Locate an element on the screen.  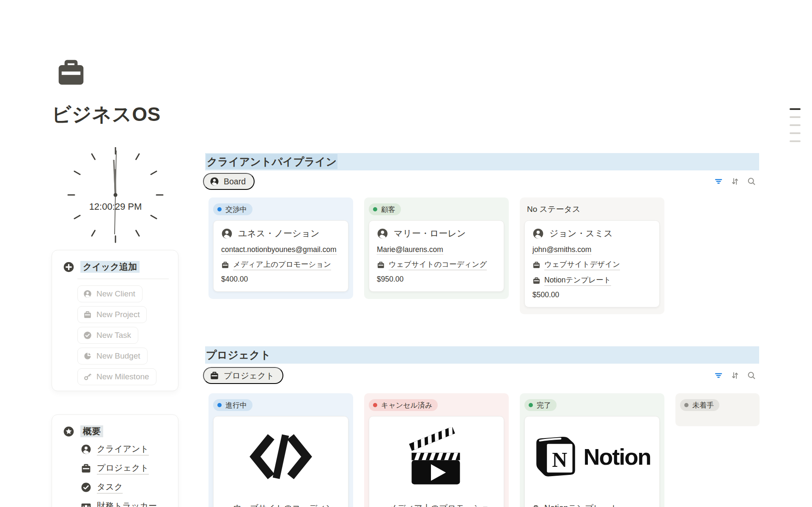
pipeline-toolbar: Board is located at coordinates (481, 182).